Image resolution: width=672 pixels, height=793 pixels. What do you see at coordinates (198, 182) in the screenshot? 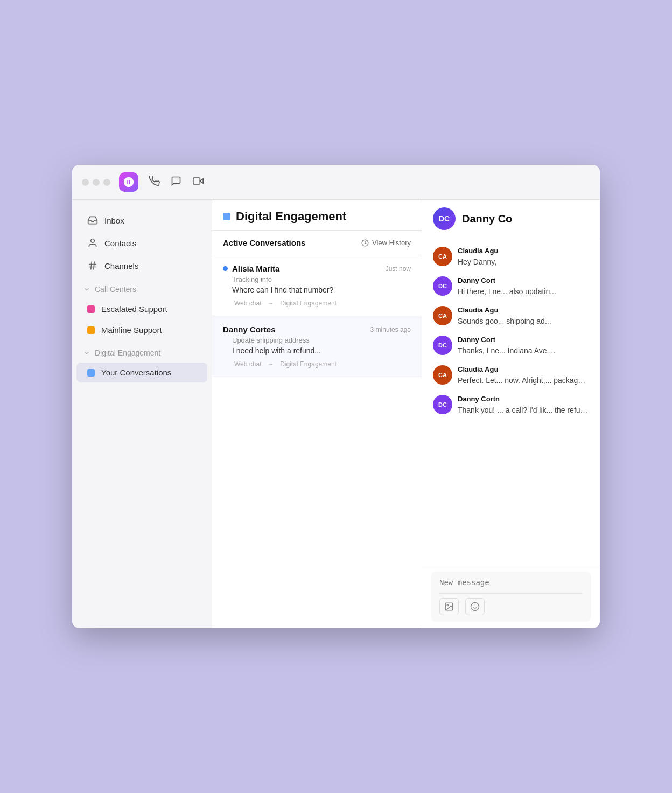
I see `video-icon` at bounding box center [198, 182].